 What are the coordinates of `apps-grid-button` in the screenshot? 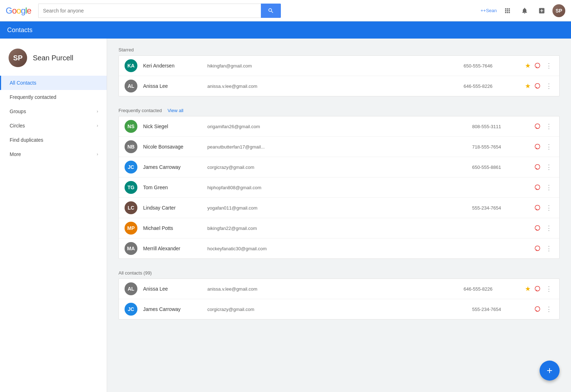 It's located at (507, 11).